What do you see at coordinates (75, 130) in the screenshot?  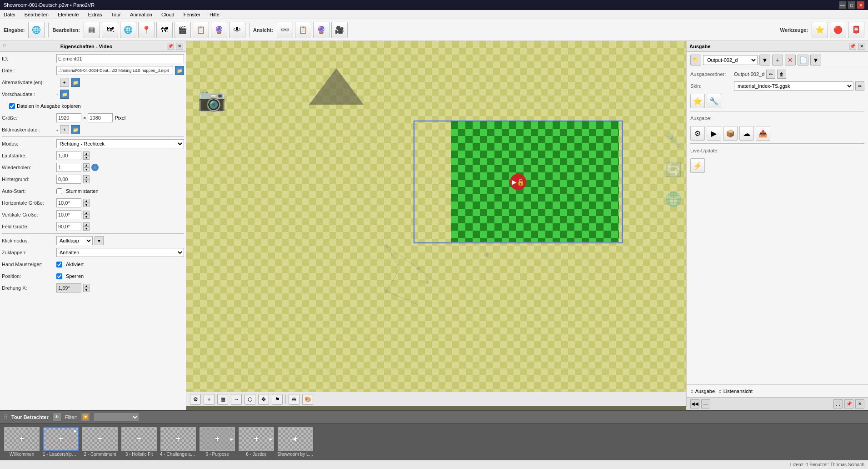 I see `bildmaske-browse-btn: 📁` at bounding box center [75, 130].